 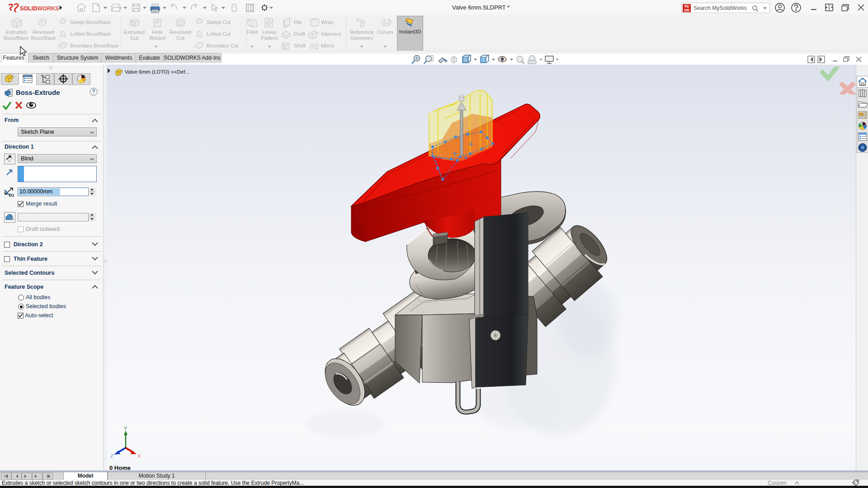 What do you see at coordinates (362, 38) in the screenshot?
I see `svg-text: Geometry` at bounding box center [362, 38].